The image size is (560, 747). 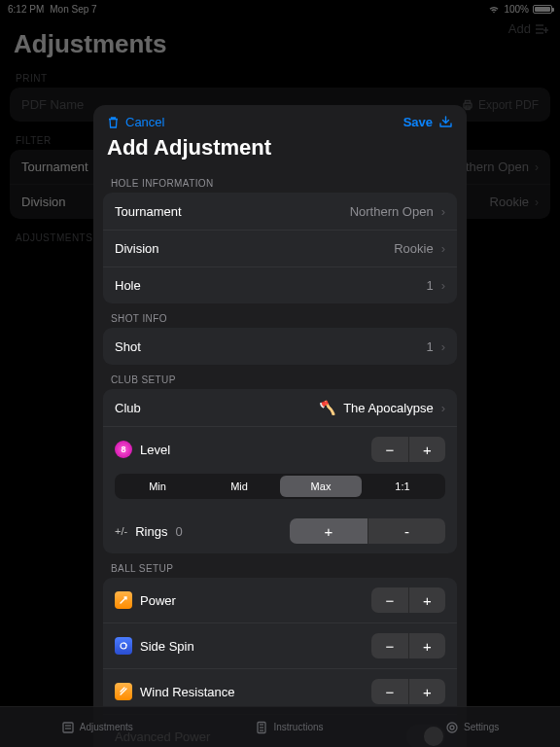 I want to click on save-button: Save, so click(x=428, y=123).